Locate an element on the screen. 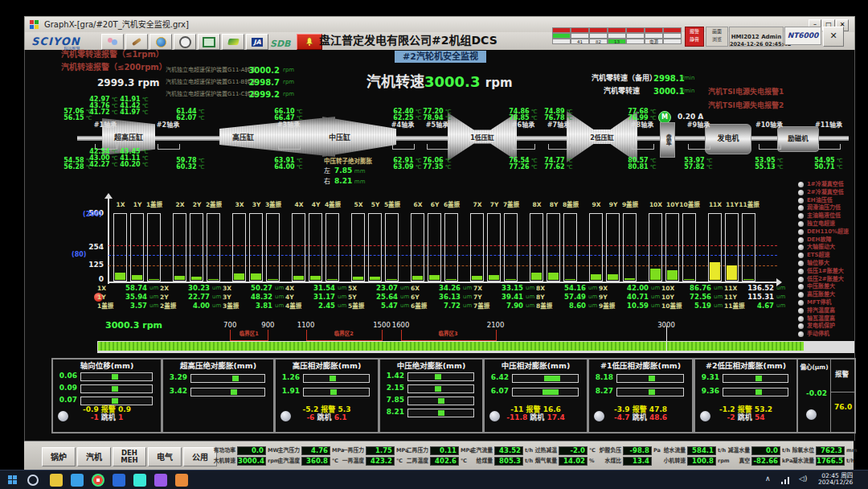 This screenshot has width=868, height=489. taskbar-clock: 02:45 周四 2024/12/26 is located at coordinates (836, 479).